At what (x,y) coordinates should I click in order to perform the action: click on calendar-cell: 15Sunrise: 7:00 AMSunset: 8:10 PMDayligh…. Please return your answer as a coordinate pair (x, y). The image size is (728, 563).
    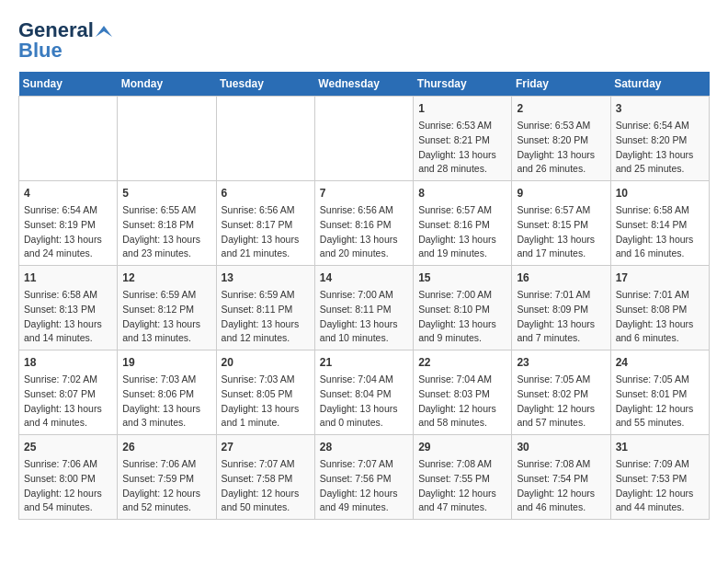
    Looking at the image, I should click on (463, 308).